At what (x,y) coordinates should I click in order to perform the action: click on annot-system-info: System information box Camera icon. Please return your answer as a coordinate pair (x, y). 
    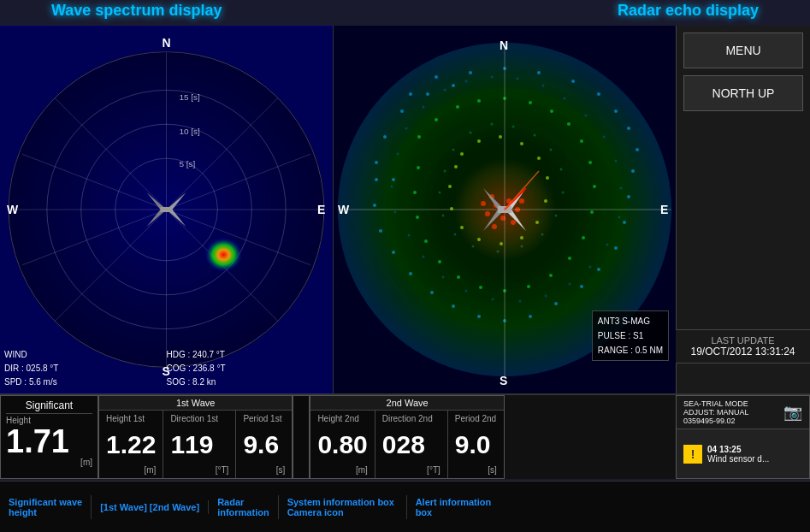
    Looking at the image, I should click on (343, 507).